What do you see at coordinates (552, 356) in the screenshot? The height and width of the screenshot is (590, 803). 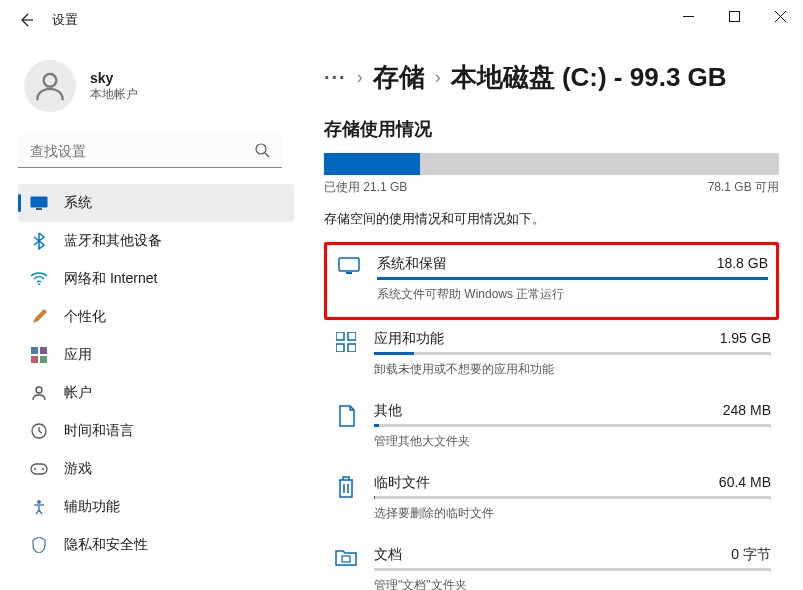 I see `category-apps: 应用和功能1.95 GB卸载未使用或不想要的应用和功能` at bounding box center [552, 356].